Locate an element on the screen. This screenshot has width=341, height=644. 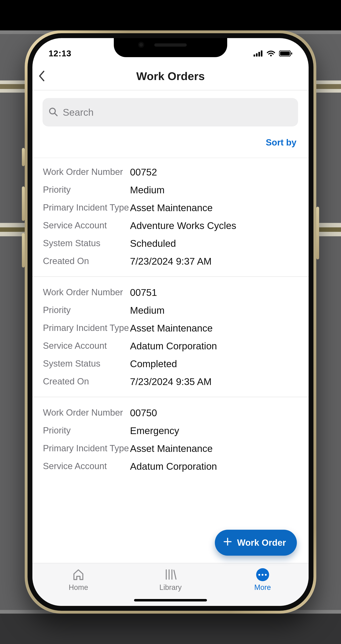
tab-more: More is located at coordinates (262, 584).